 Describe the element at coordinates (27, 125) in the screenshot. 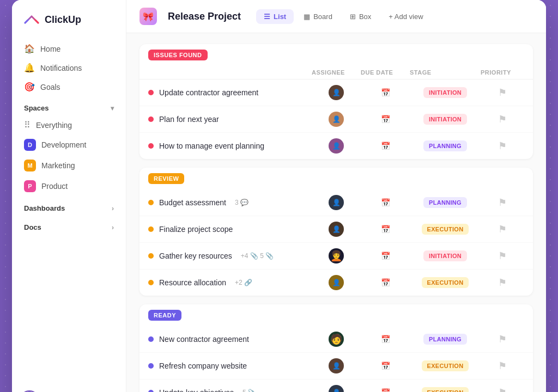

I see `grid-icon: ⠿` at that location.